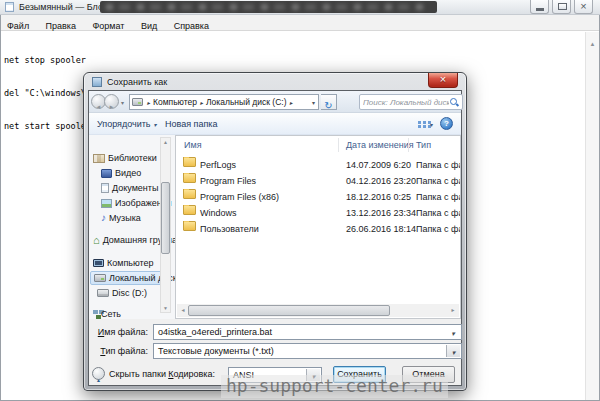 This screenshot has width=600, height=401. Describe the element at coordinates (127, 124) in the screenshot. I see `organize-button: Упорядочить` at that location.